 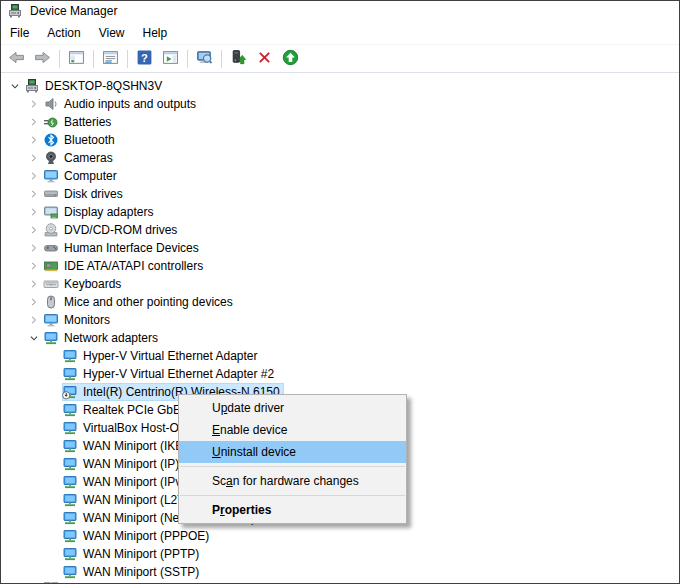 What do you see at coordinates (224, 408) in the screenshot?
I see `accelerator-key: p` at bounding box center [224, 408].